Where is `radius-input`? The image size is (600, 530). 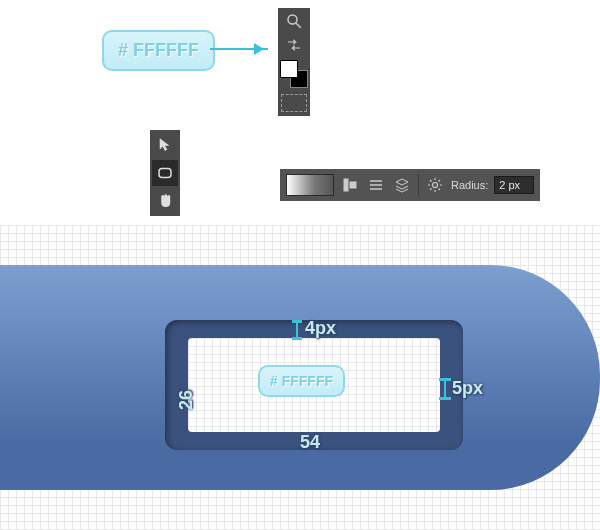 radius-input is located at coordinates (514, 185).